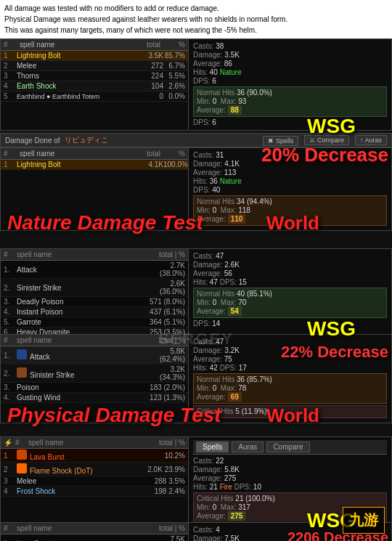  Describe the element at coordinates (94, 373) in the screenshot. I see `phys-world-row-2: 2. Sinister Strike 3.2K (34.3%)` at that location.